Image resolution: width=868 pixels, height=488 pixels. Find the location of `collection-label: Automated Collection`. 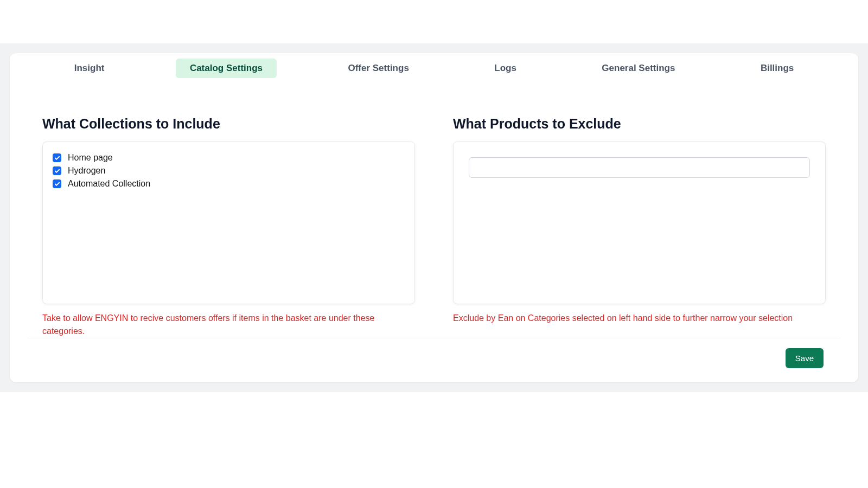

collection-label: Automated Collection is located at coordinates (109, 184).